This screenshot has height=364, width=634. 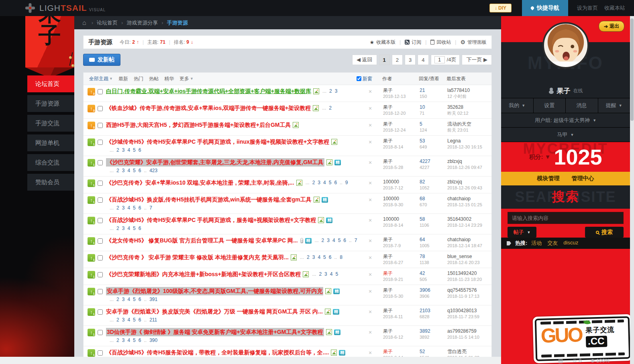 I want to click on thread-title-link: 《沙城传奇H5》传奇H5安卓苹果PC 手机网页游戏，iinux服务端+视频架设教…, so click(x=218, y=142).